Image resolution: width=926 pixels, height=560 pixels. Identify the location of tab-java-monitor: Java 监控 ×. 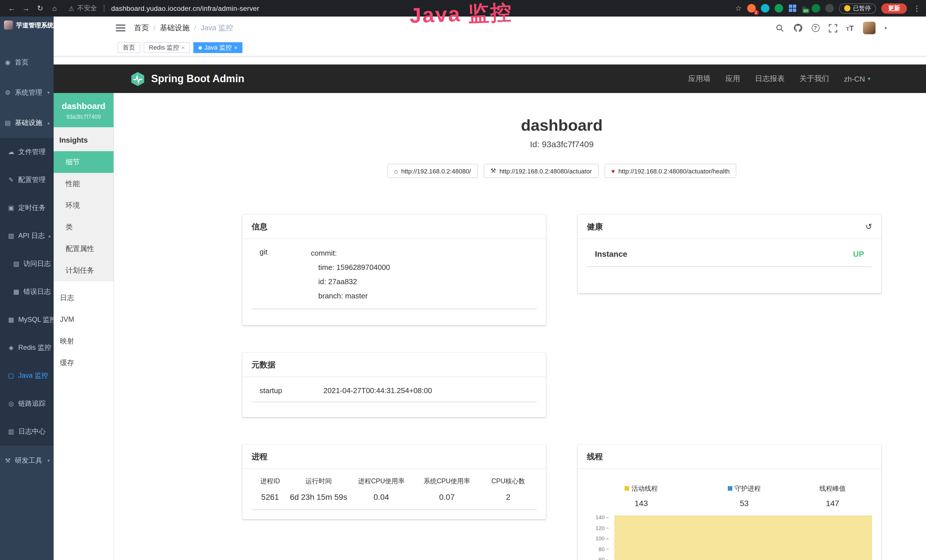
(218, 47).